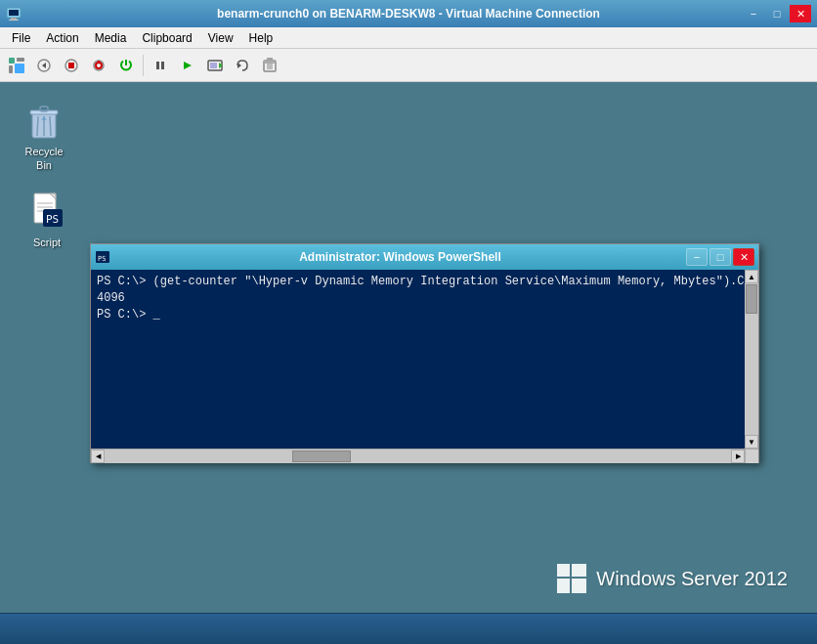  I want to click on ws-branding: Windows Server 2012, so click(672, 579).